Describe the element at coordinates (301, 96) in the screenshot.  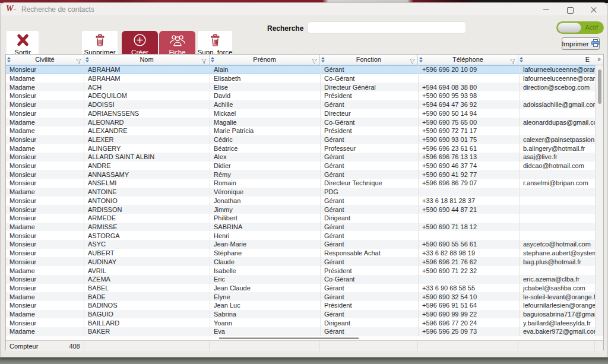
I see `table-row: Monsieur ADEQUILOM David Président +590 …` at that location.